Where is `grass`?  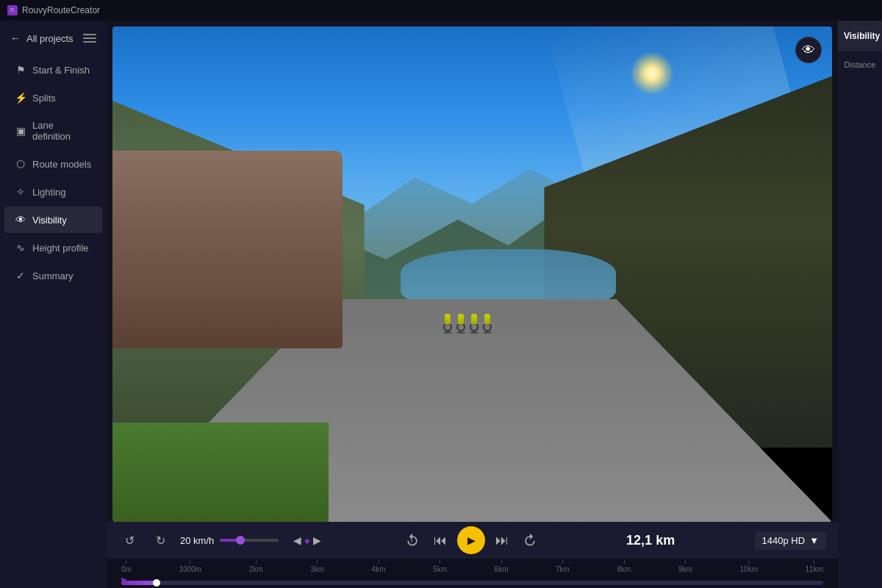 grass is located at coordinates (220, 472).